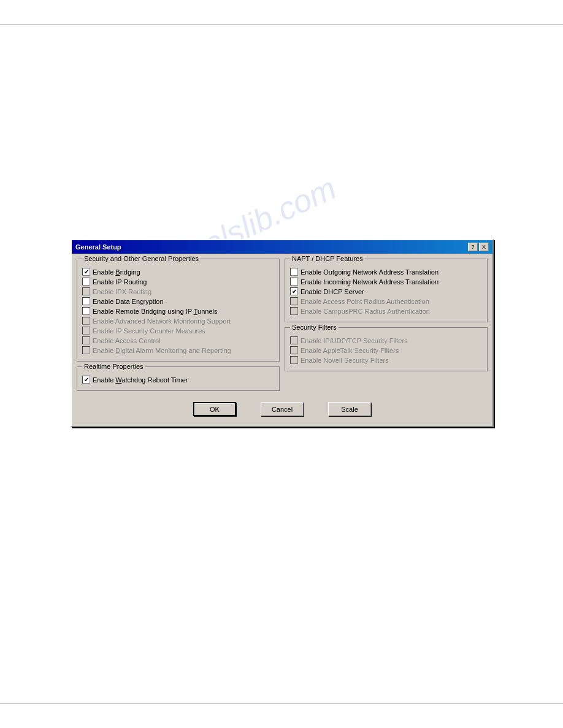  I want to click on enable-access-control-row: Enable Access Control, so click(178, 341).